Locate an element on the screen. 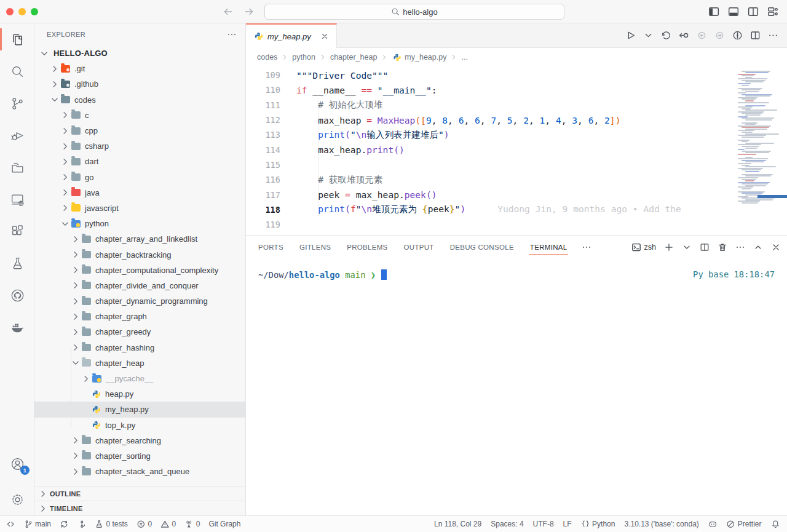 The width and height of the screenshot is (787, 532). panel-chevron-down-icon is located at coordinates (687, 247).